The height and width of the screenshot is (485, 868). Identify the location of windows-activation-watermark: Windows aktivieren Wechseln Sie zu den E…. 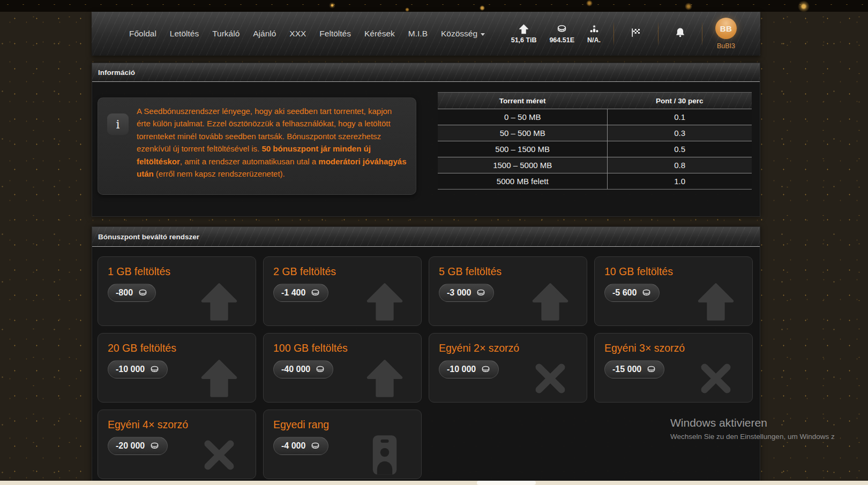
(752, 428).